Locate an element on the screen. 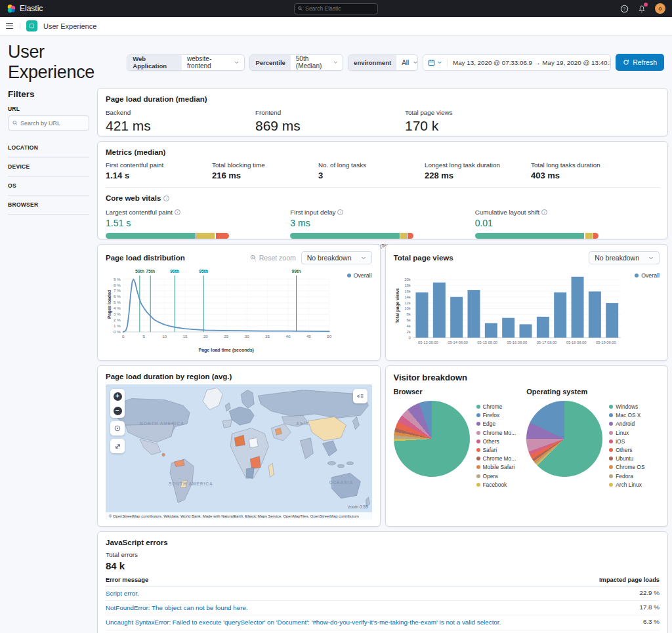 The height and width of the screenshot is (633, 672). legend-item: Arch Linux is located at coordinates (627, 485).